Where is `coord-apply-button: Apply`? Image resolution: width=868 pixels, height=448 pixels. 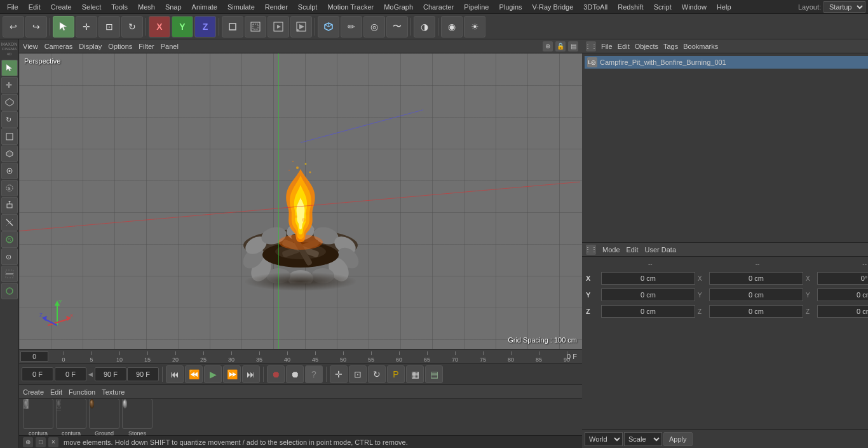 coord-apply-button: Apply is located at coordinates (678, 439).